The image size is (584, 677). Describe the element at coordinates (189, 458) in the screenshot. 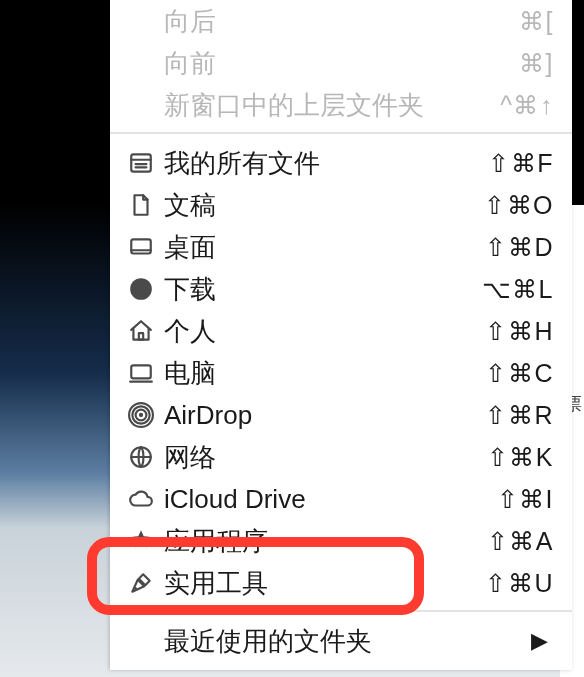

I see `menu-label: 网络` at that location.